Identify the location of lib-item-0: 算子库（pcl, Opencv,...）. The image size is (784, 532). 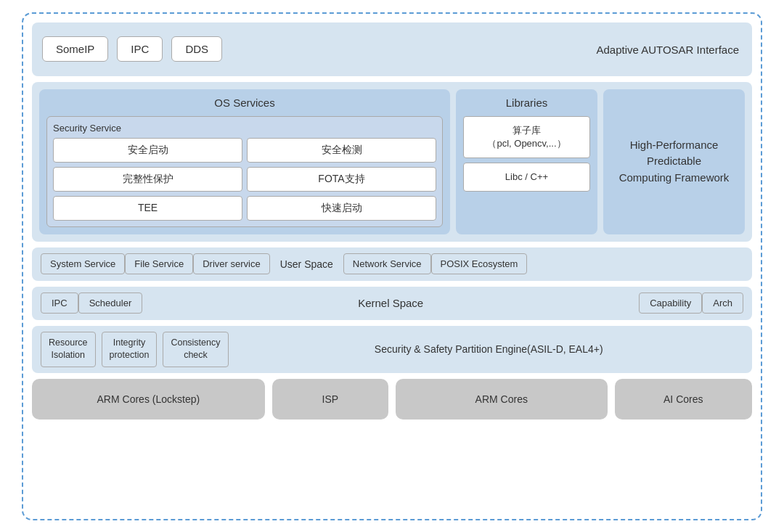
(527, 137).